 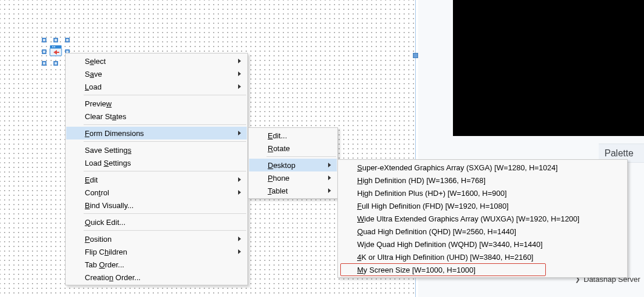 What do you see at coordinates (548, 68) in the screenshot?
I see `device-preview` at bounding box center [548, 68].